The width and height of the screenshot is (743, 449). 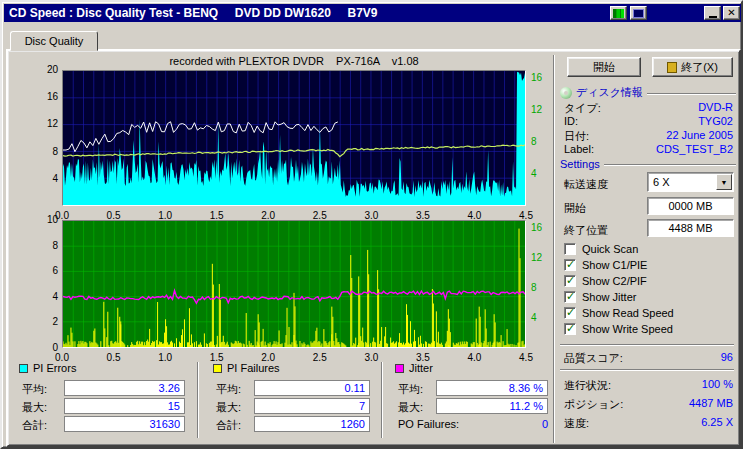 I want to click on end-position-label: 終了位置, so click(x=586, y=230).